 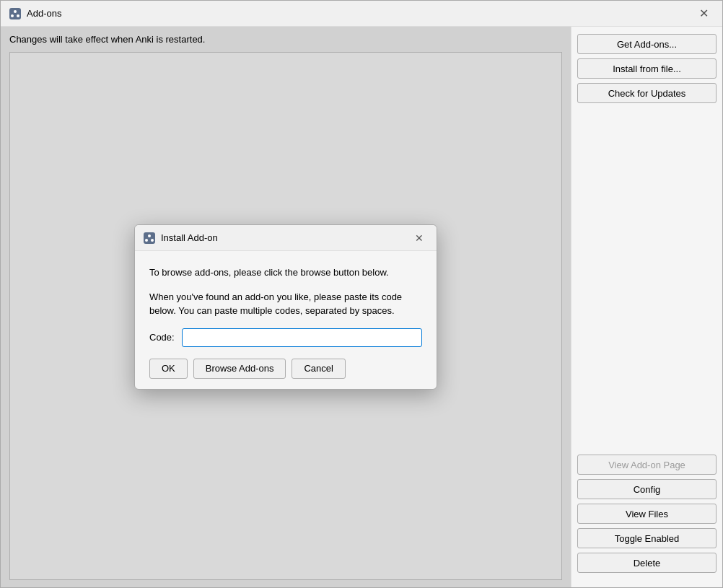 I want to click on check-for-updates-button: Check for Updates, so click(x=647, y=93).